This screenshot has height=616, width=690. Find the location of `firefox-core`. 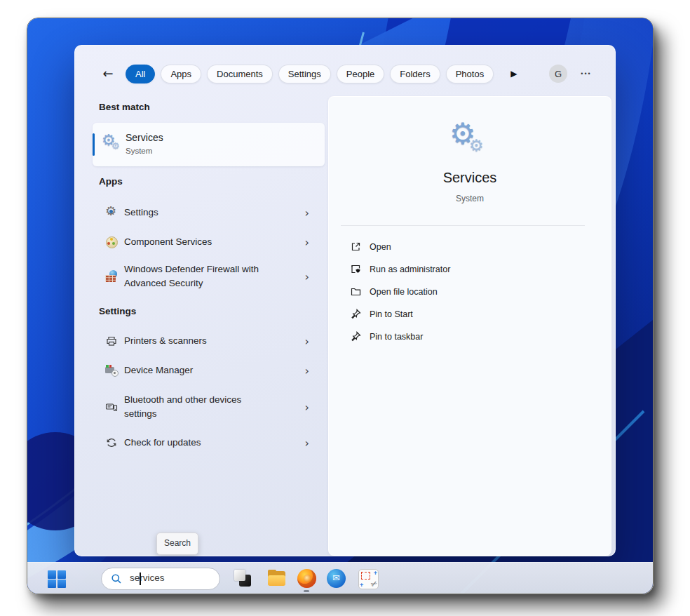

firefox-core is located at coordinates (307, 578).